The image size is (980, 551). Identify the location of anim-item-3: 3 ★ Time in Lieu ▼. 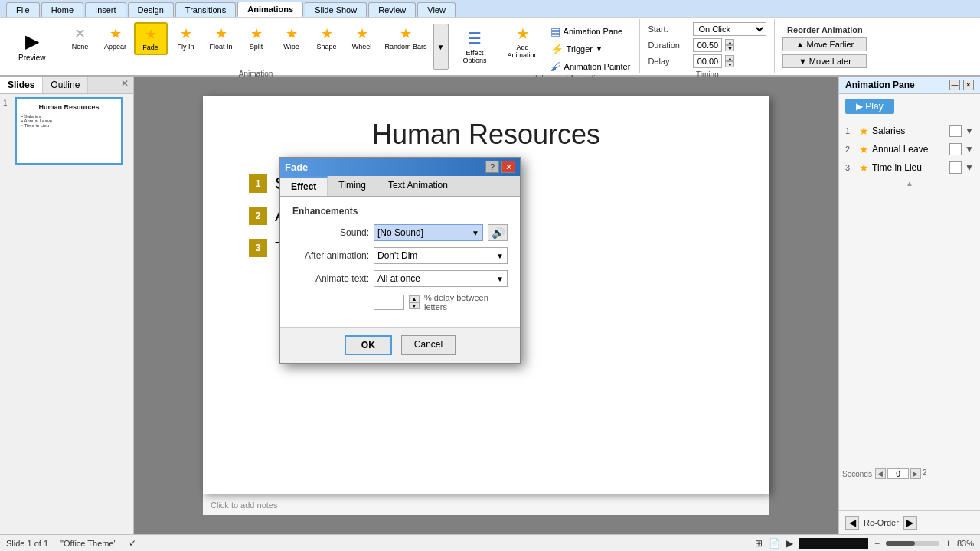
(910, 168).